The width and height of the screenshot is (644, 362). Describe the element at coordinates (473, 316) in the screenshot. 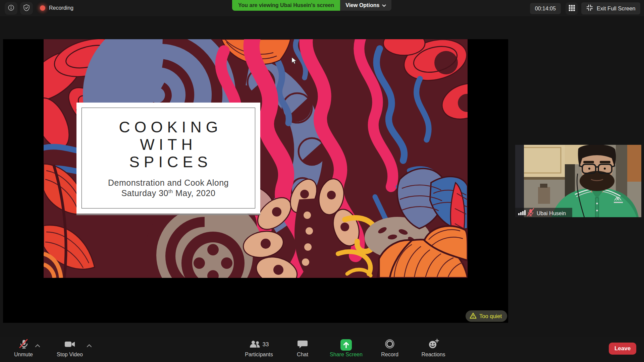

I see `warning-triangle-icon` at that location.